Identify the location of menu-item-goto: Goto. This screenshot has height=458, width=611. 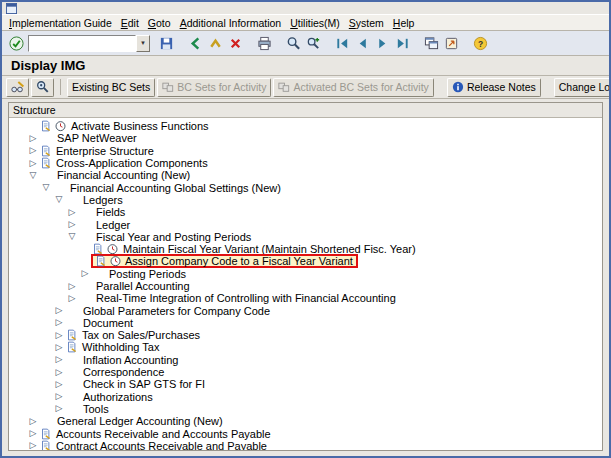
(160, 23).